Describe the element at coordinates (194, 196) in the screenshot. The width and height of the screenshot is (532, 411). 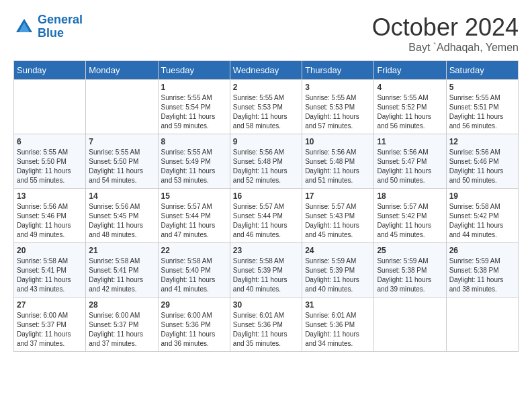
I see `day-number: 15` at that location.